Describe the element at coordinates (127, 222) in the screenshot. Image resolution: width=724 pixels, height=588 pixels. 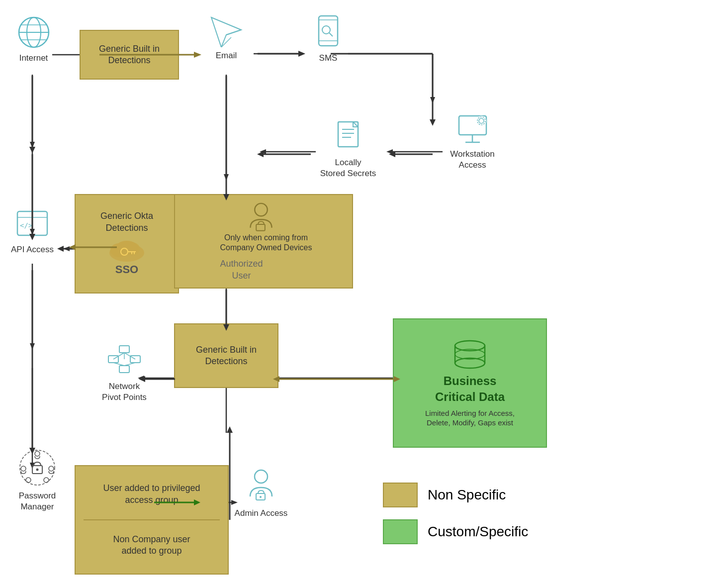
I see `generic-okta-label: Generic OktaDetections` at that location.